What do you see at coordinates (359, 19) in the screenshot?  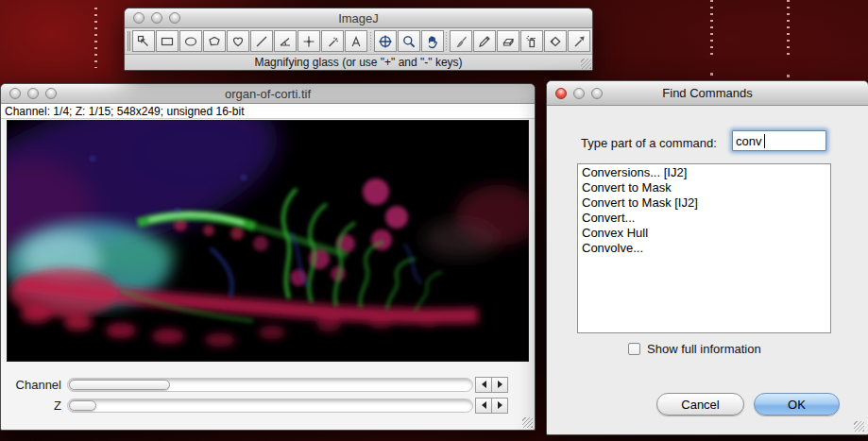 I see `window-title: ImageJ` at bounding box center [359, 19].